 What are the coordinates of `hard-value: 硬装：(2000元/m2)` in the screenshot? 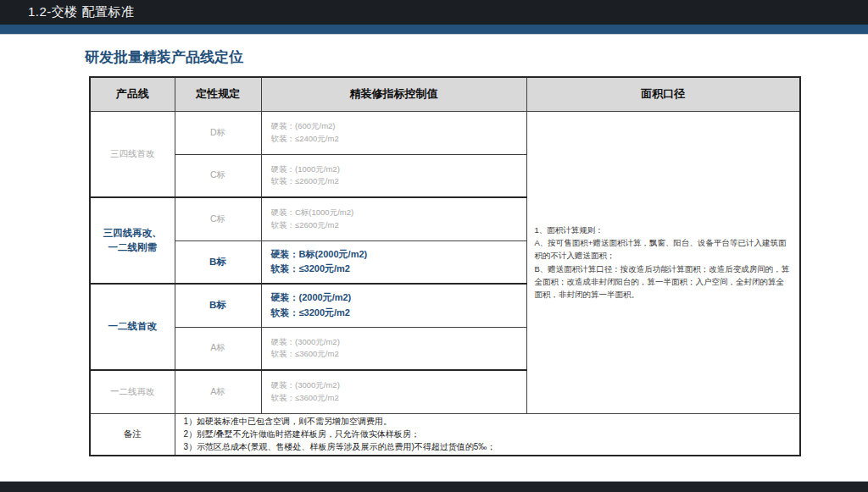 It's located at (398, 298).